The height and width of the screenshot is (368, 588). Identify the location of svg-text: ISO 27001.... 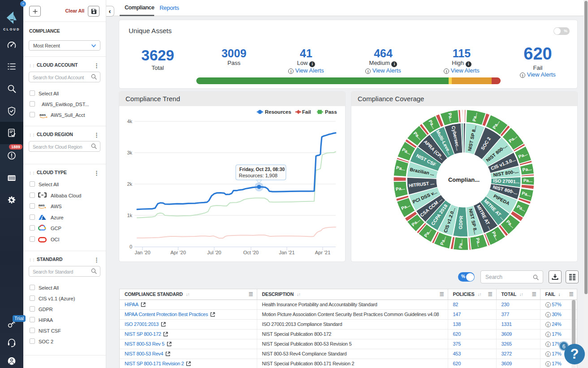
(506, 181).